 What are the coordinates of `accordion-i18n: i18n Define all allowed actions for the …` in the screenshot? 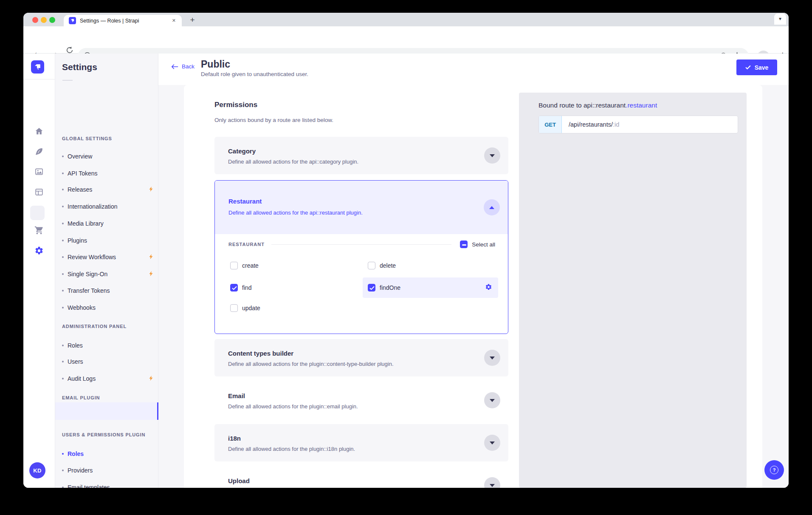 It's located at (361, 443).